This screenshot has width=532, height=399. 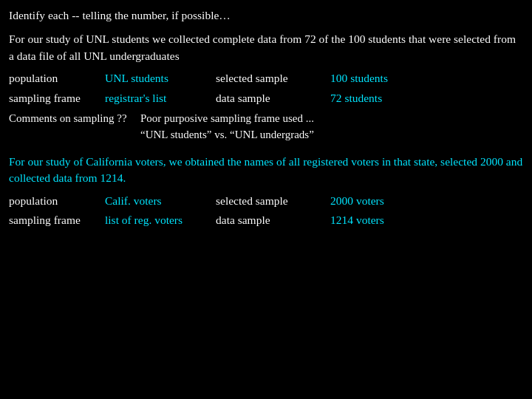 I want to click on study2-population-value: Calif. voters, so click(x=157, y=201).